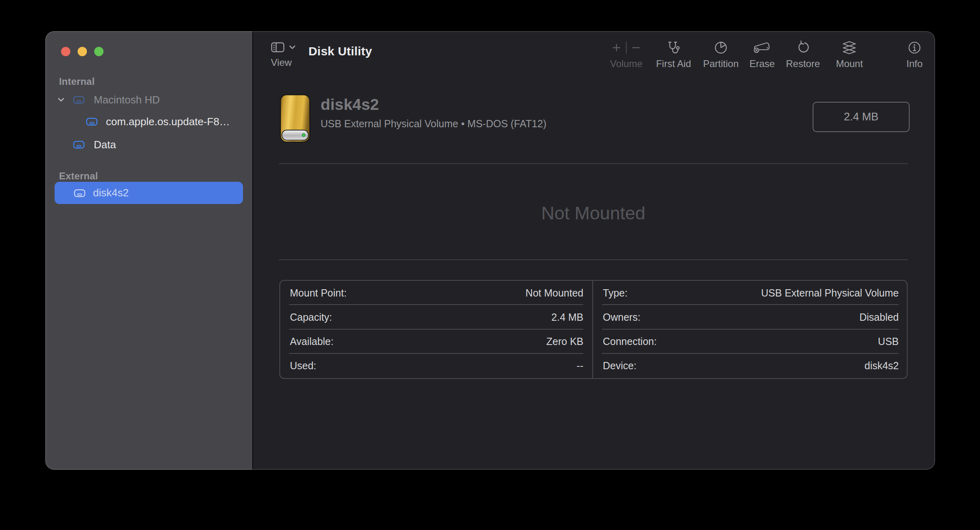 The image size is (980, 530). Describe the element at coordinates (915, 48) in the screenshot. I see `info-circle-icon` at that location.